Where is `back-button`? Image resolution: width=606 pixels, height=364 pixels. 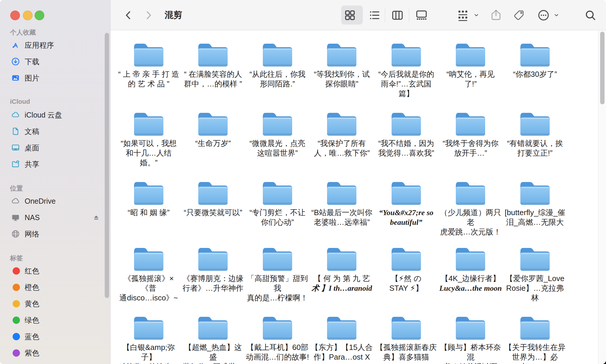 back-button is located at coordinates (128, 15).